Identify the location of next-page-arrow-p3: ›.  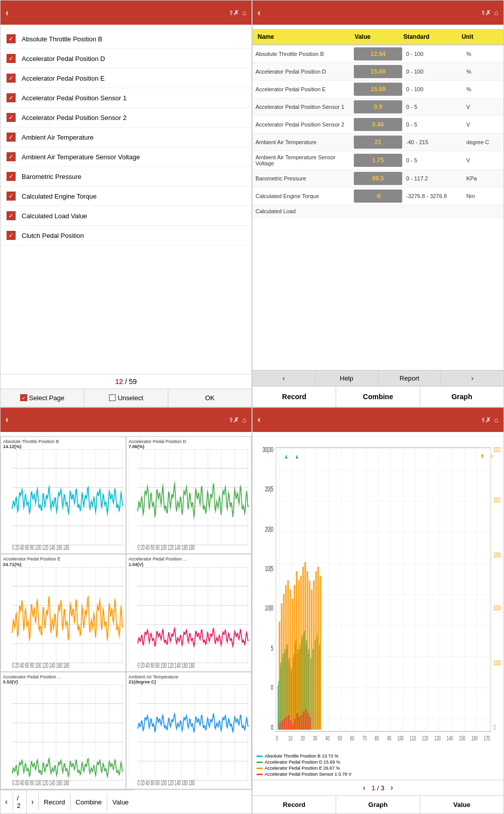
(32, 802).